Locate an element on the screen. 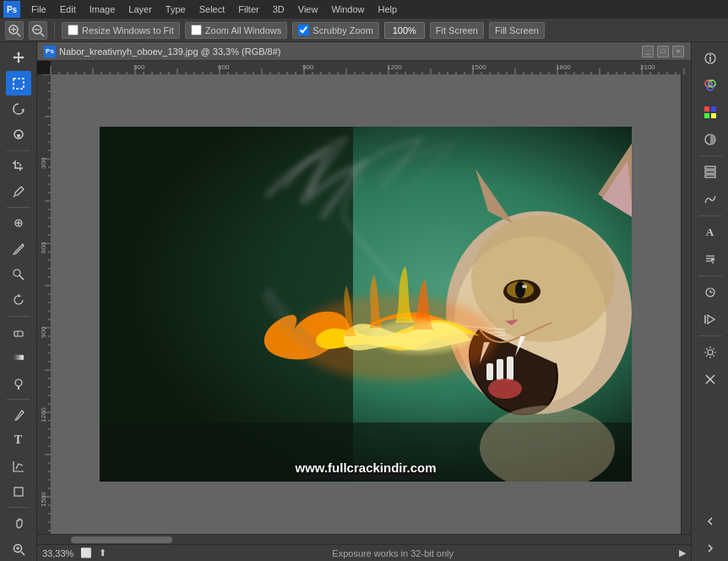 Image resolution: width=728 pixels, height=561 pixels. doc-close-button: × is located at coordinates (678, 52).